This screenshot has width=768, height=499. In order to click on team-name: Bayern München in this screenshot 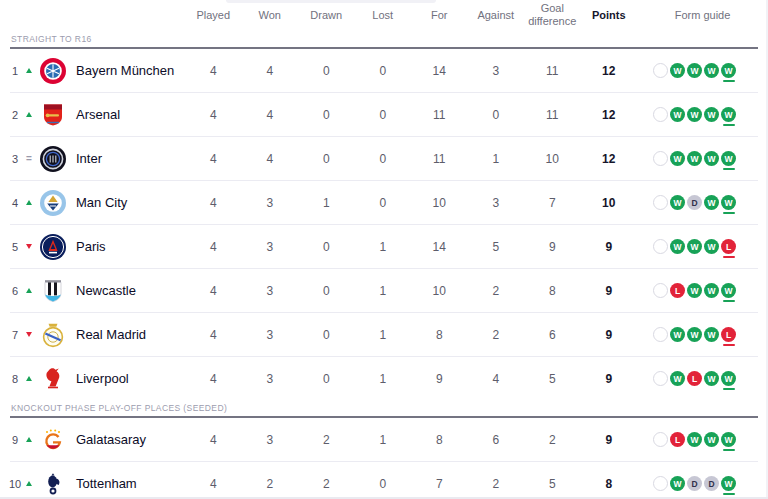, I will do `click(128, 70)`.